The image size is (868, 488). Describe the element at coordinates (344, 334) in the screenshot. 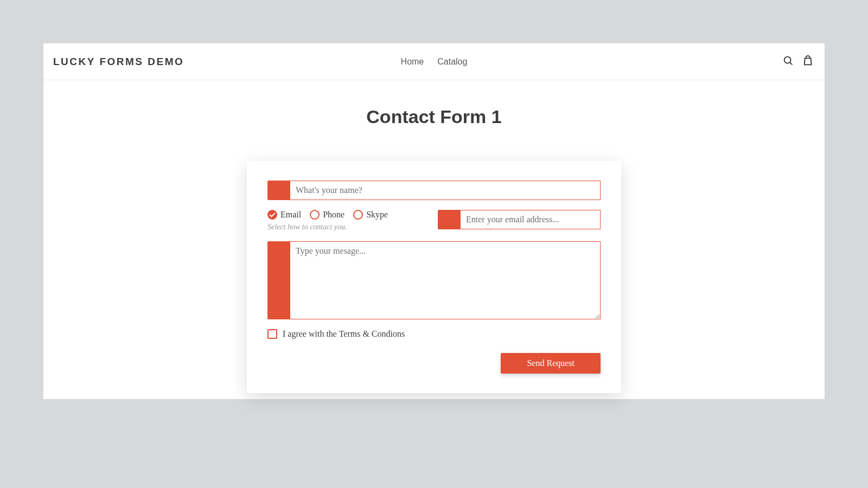

I see `terms-label: I agree with the Terms & Condions` at that location.